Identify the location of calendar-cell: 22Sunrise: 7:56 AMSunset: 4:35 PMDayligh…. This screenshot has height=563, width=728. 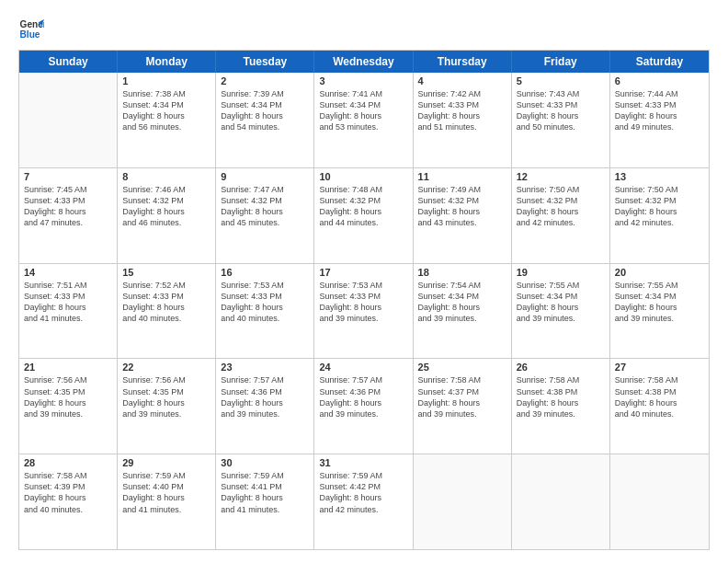
(167, 407).